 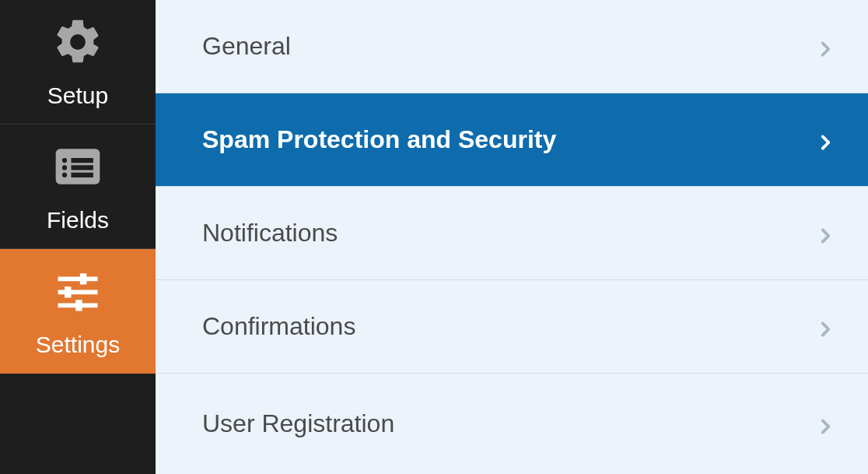 What do you see at coordinates (78, 345) in the screenshot?
I see `sidebar-item-label: Settings` at bounding box center [78, 345].